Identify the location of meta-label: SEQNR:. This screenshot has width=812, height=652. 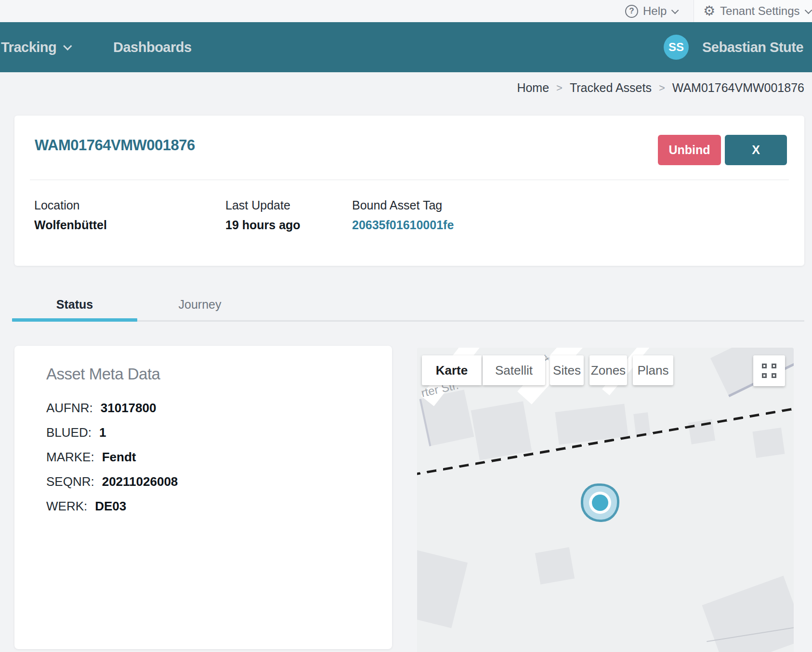
(70, 482).